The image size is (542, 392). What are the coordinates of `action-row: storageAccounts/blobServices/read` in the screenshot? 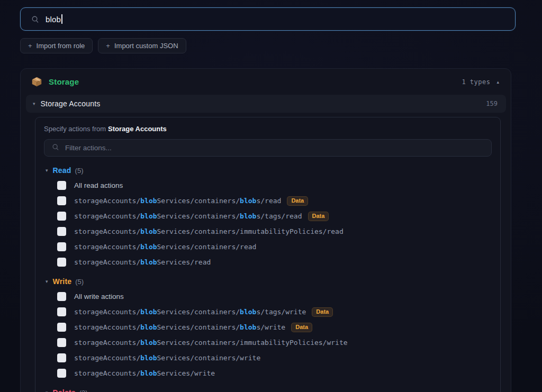 It's located at (274, 262).